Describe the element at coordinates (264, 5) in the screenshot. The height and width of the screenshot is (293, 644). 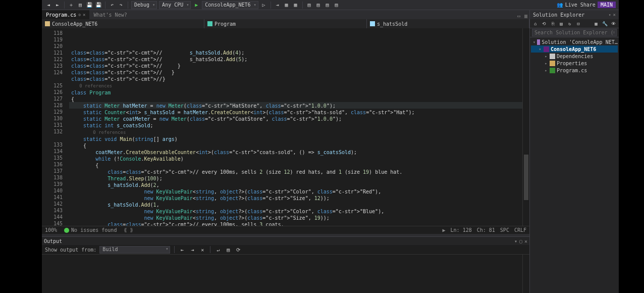
I see `start-noattach-icon: ▷` at that location.